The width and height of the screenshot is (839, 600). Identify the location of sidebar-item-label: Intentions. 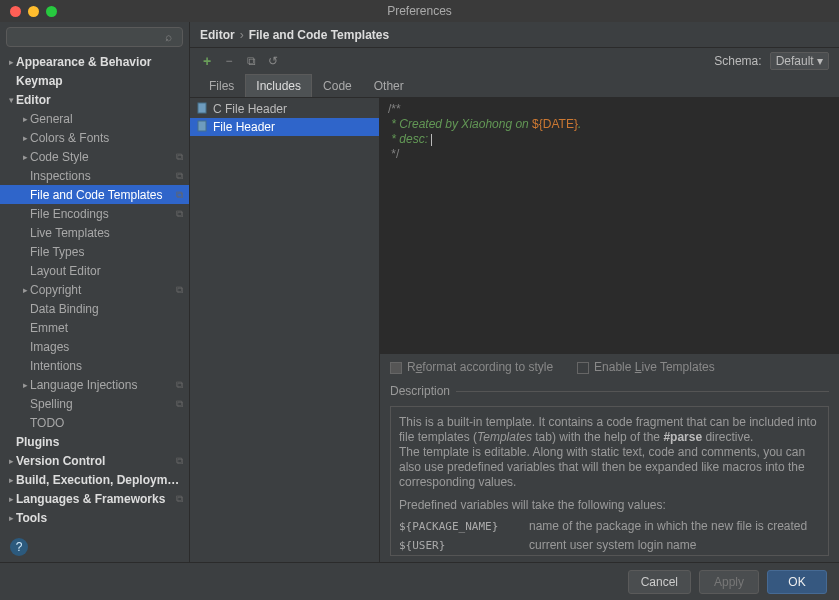
(106, 366).